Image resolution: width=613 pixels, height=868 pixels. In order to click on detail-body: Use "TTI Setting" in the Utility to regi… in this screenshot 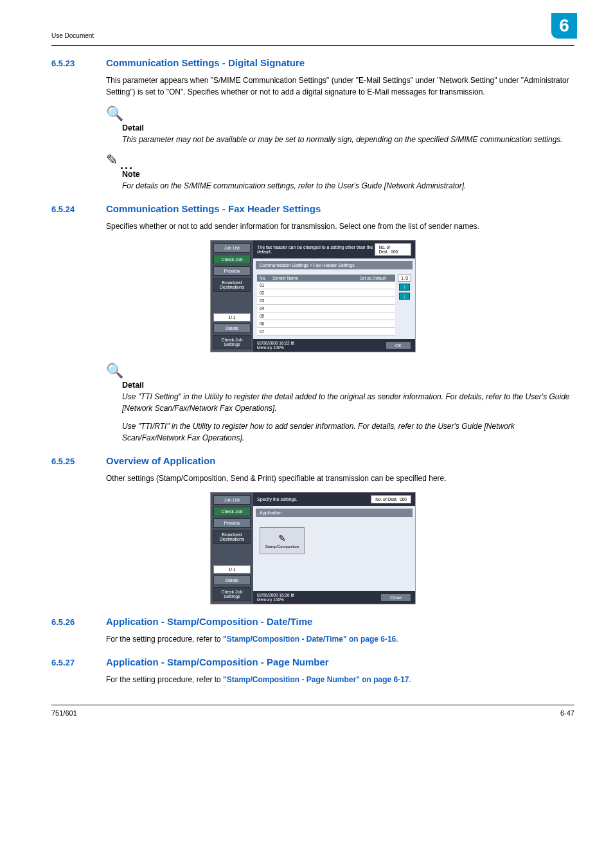, I will do `click(348, 402)`.